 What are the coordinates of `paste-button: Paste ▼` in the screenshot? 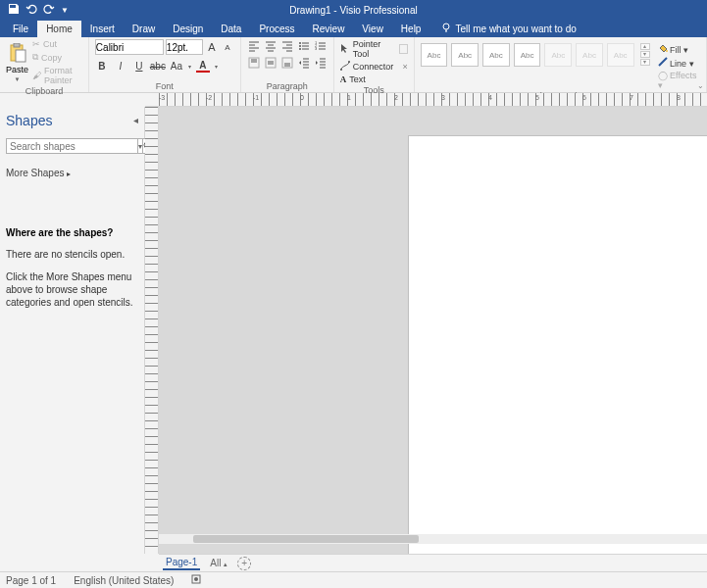 It's located at (18, 63).